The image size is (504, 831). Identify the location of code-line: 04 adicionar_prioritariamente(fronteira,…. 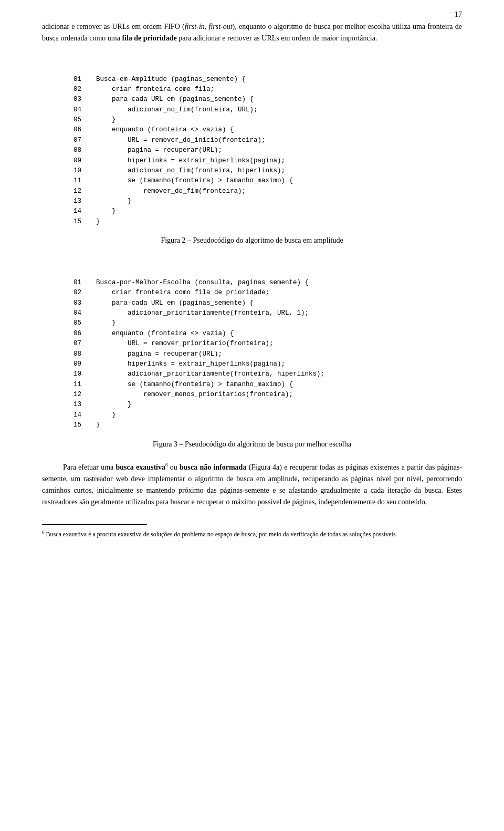
(268, 313).